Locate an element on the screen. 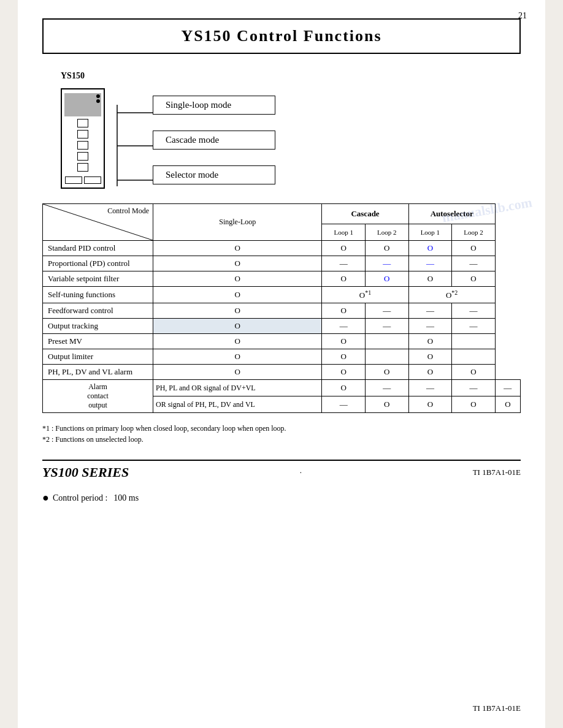  device-illustration is located at coordinates (83, 138).